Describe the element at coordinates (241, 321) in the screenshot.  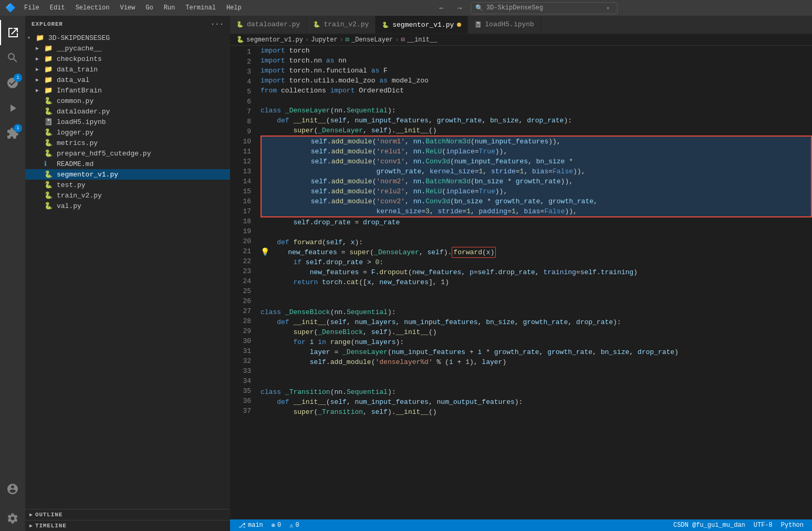
I see `ln-28: 28` at that location.